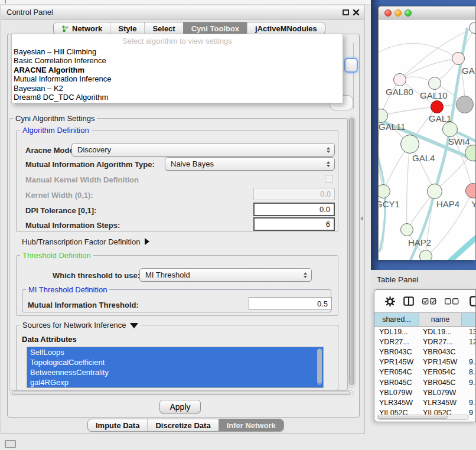 This screenshot has width=476, height=450. Describe the element at coordinates (425, 319) in the screenshot. I see `table-header-row: shared... name` at that location.